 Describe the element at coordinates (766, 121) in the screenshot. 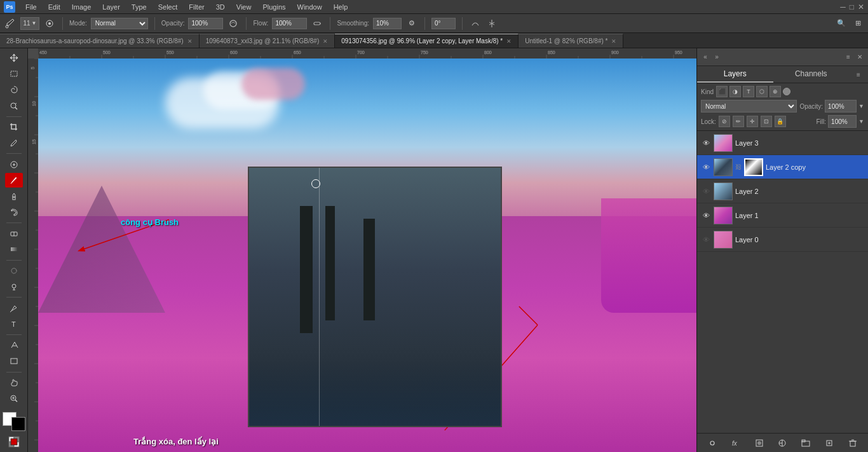

I see `lock-artboard: ⊡` at that location.